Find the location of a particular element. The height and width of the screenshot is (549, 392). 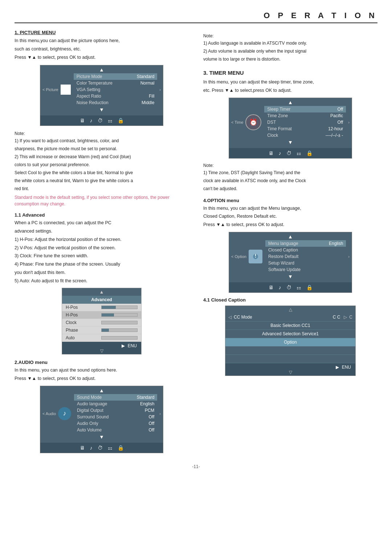

cc-arrow-bottom: ▽ is located at coordinates (290, 372).